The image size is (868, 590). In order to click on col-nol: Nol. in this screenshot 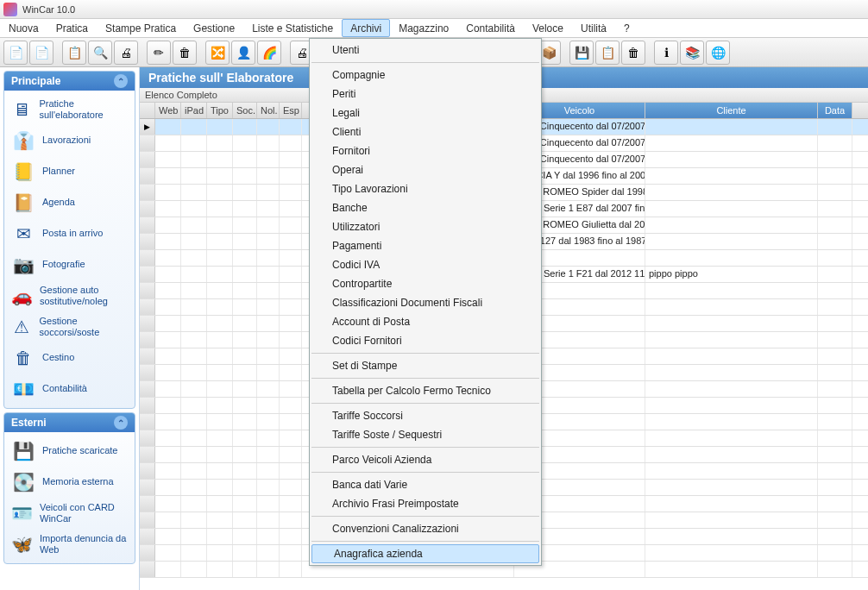, I will do `click(268, 110)`.